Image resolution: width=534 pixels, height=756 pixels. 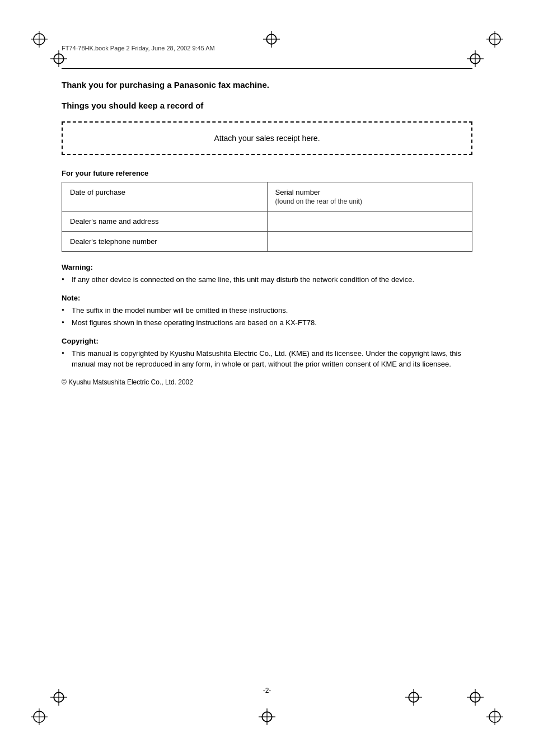 I want to click on warning-heading: Warning:, so click(x=267, y=267).